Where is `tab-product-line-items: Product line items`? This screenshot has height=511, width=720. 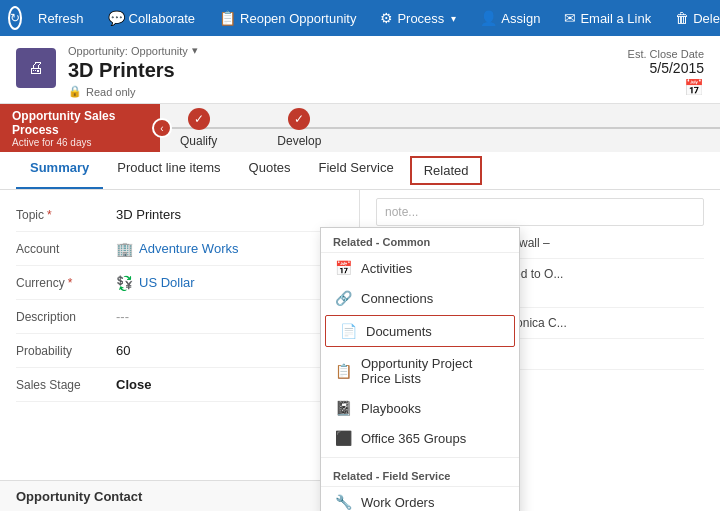
tab-product-line-items: Product line items is located at coordinates (168, 170).